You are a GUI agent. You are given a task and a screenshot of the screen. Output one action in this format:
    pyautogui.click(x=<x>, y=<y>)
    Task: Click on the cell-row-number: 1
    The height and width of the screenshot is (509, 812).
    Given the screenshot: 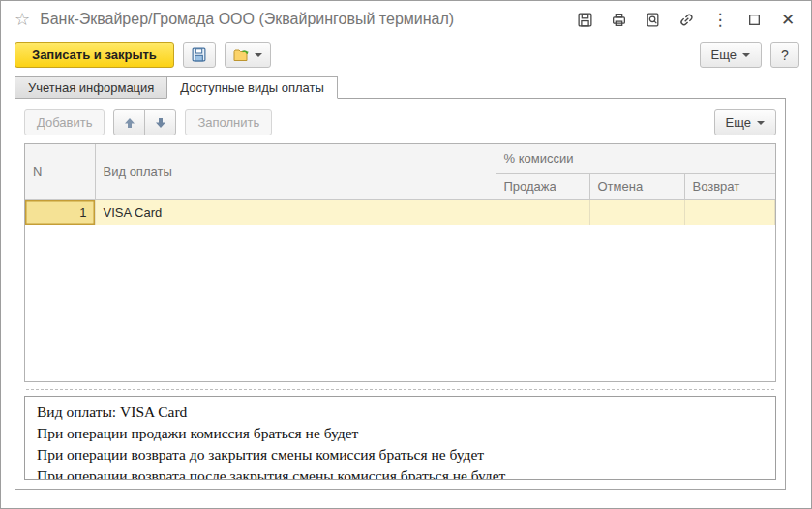 What is the action you would take?
    pyautogui.click(x=60, y=212)
    